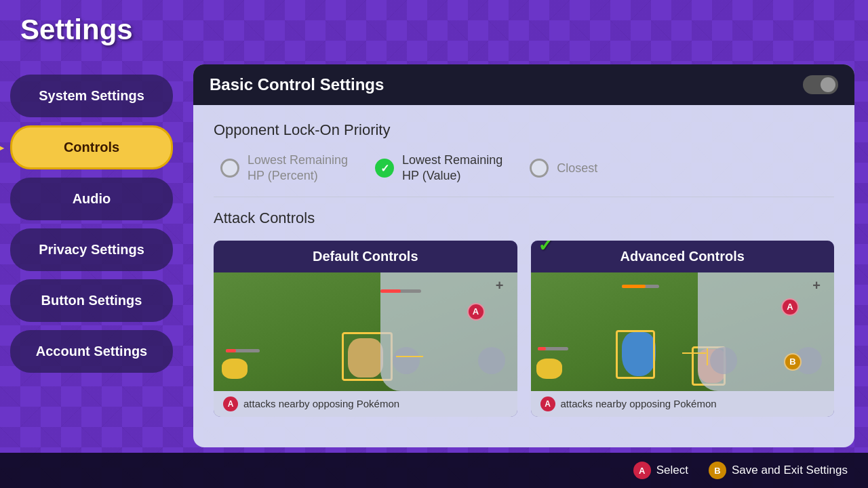 This screenshot has height=488, width=868. What do you see at coordinates (92, 351) in the screenshot?
I see `sidebar-item-account-settings: Account Settings` at bounding box center [92, 351].